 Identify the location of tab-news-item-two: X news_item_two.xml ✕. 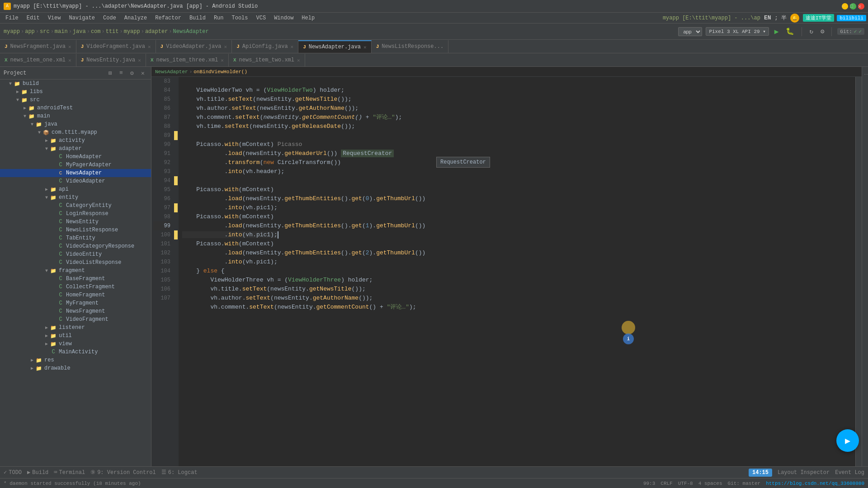
(267, 60).